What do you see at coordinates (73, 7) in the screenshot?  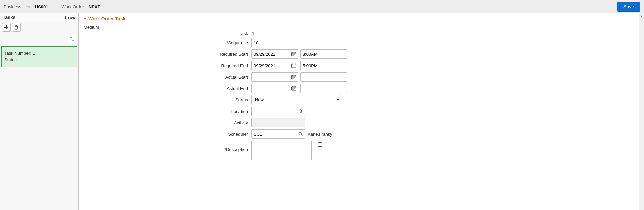 I see `work-order-label: Work Order:` at bounding box center [73, 7].